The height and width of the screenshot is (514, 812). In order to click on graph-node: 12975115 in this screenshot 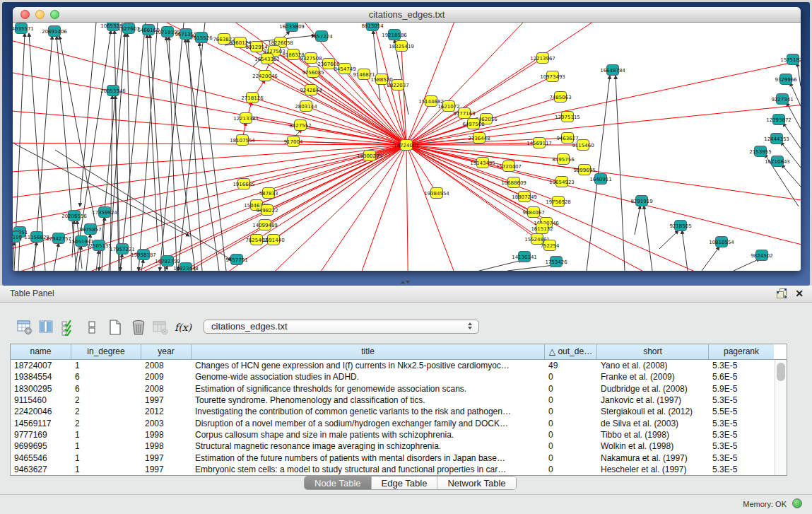, I will do `click(567, 117)`.